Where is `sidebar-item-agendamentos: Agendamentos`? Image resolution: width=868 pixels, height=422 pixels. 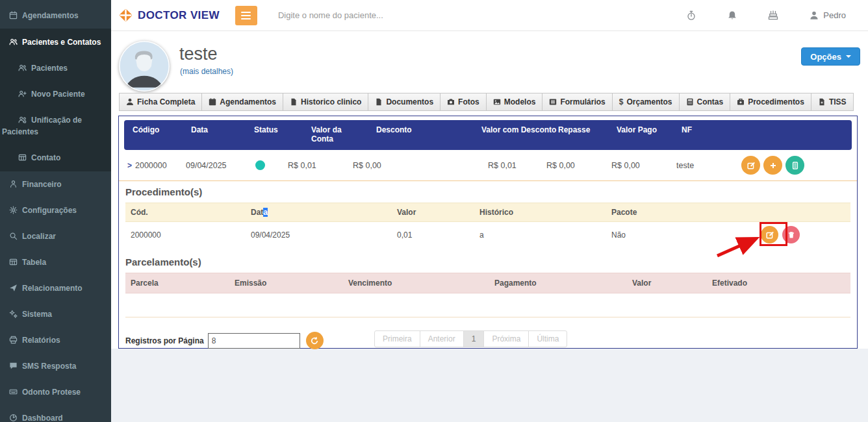
sidebar-item-agendamentos: Agendamentos is located at coordinates (56, 16).